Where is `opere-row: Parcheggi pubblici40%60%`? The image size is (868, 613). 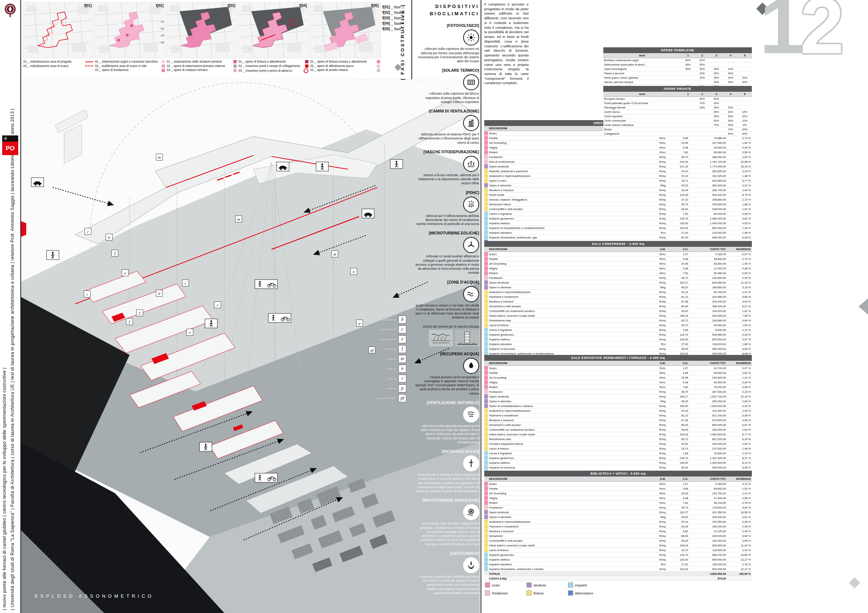 opere-row: Parcheggi pubblici40%60% is located at coordinates (677, 95).